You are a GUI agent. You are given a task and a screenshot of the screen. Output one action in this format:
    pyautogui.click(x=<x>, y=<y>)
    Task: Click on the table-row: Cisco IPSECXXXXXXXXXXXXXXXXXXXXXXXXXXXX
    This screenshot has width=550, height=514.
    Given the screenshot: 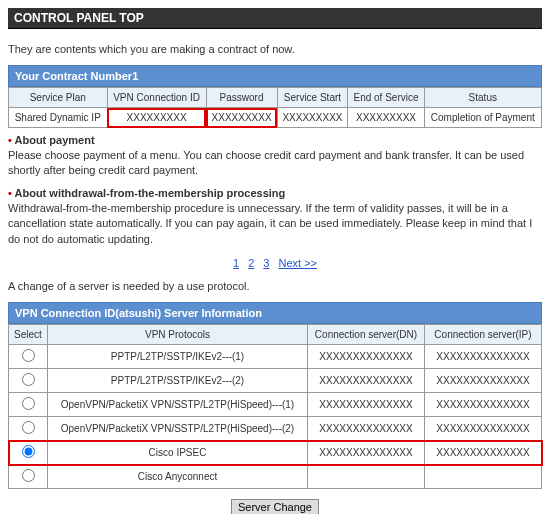 What is the action you would take?
    pyautogui.click(x=276, y=453)
    